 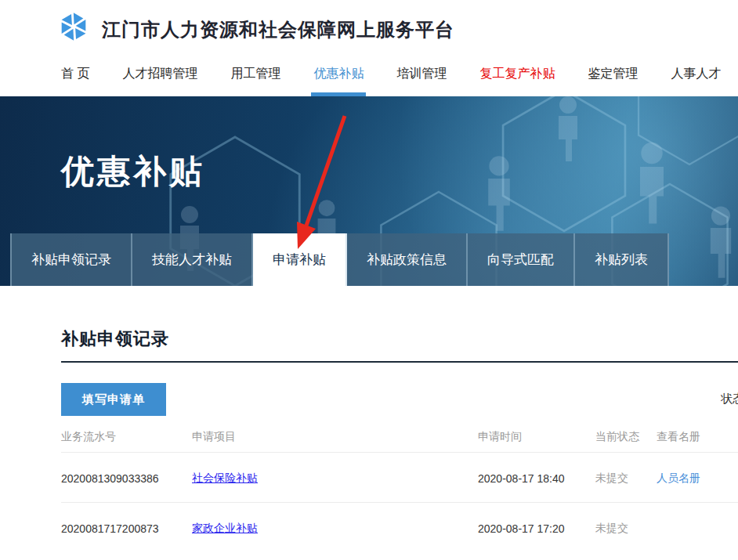 I want to click on hero-tab-bar: 补贴申领记录技能人才补贴申请补贴补贴政策信息向导式匹配补贴列表, so click(x=340, y=260).